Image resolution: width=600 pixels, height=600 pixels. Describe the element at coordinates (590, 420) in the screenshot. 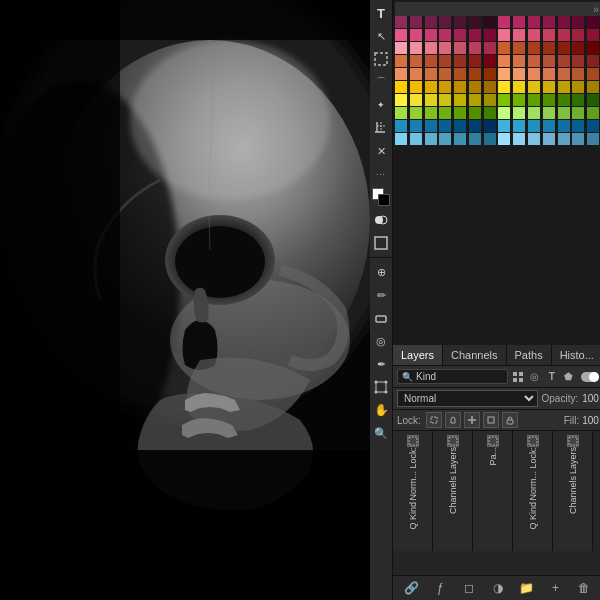

I see `fill-value: 100` at that location.